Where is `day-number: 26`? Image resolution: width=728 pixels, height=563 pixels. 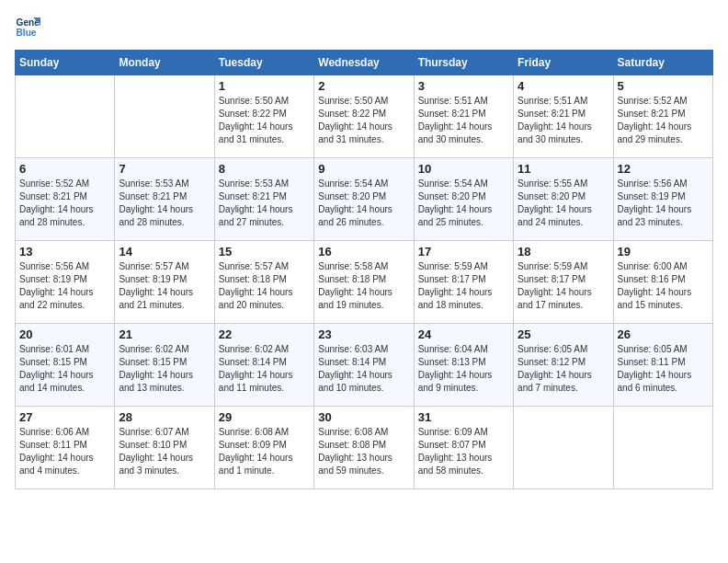 day-number: 26 is located at coordinates (664, 335).